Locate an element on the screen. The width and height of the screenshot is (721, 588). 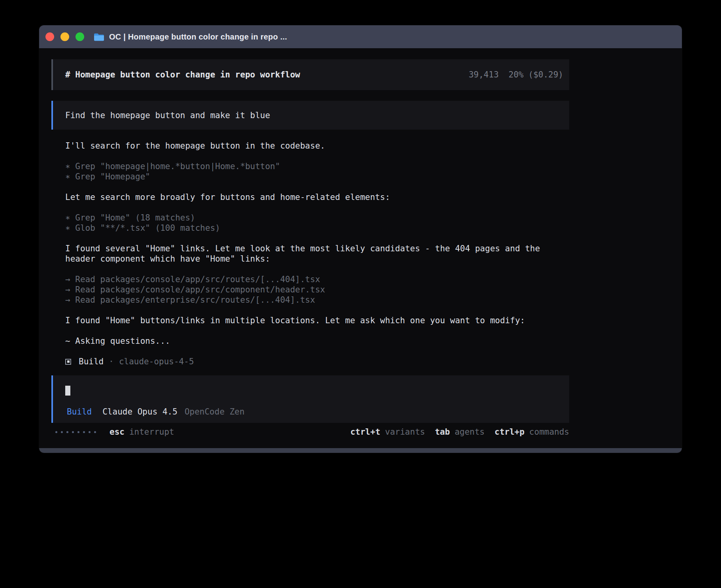
agent-status-line: Build · claude-opus-4-5 is located at coordinates (317, 362).